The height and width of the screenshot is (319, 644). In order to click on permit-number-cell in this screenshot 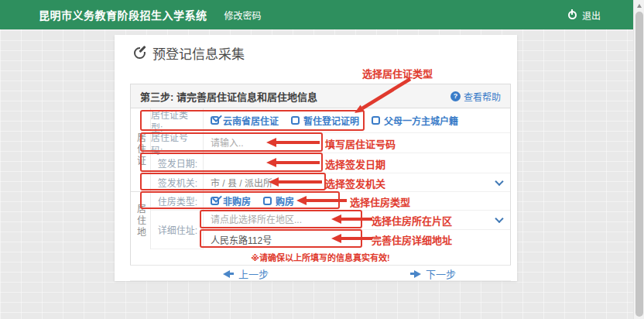, I will do `click(357, 143)`.